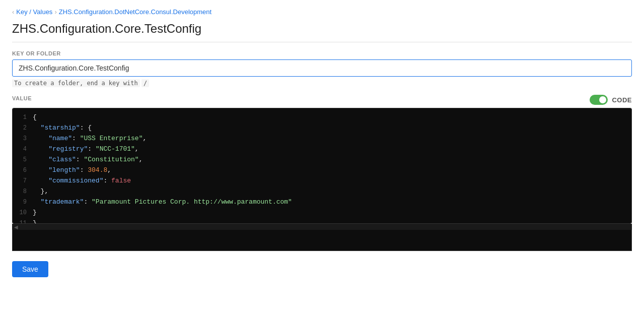  What do you see at coordinates (322, 213) in the screenshot?
I see `code-line: 10}` at bounding box center [322, 213].